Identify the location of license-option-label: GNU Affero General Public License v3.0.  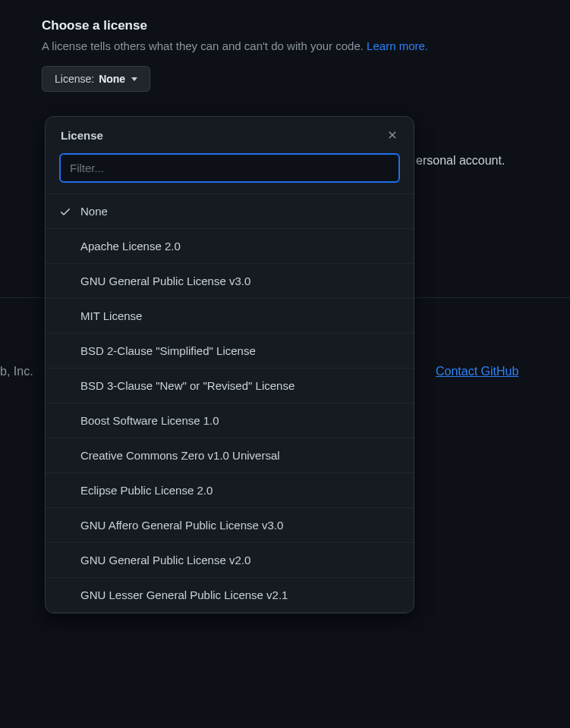
(182, 525).